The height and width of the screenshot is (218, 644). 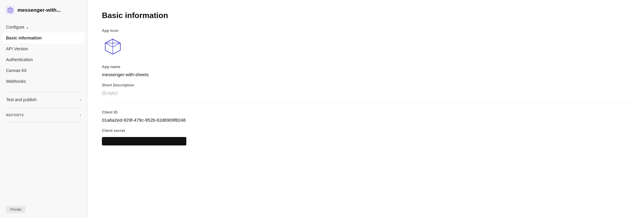 What do you see at coordinates (43, 27) in the screenshot?
I see `configure-menu-item: Configure ⌄` at bounding box center [43, 27].